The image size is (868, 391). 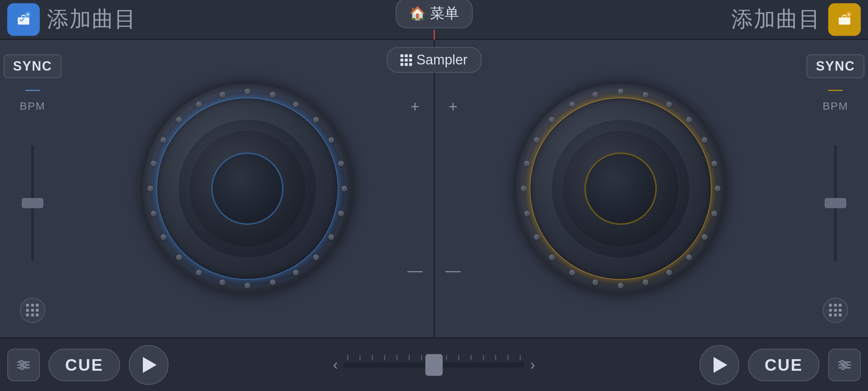 What do you see at coordinates (844, 365) in the screenshot?
I see `eq-right-button` at bounding box center [844, 365].